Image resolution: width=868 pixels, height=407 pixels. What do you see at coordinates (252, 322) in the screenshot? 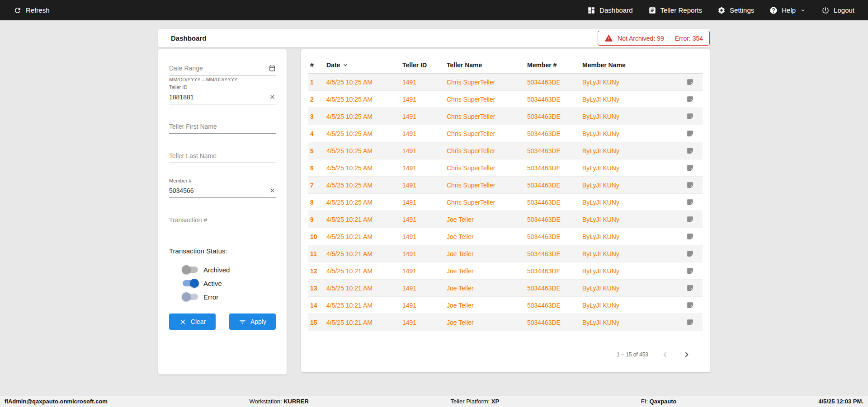
I see `apply-button: Apply` at bounding box center [252, 322].